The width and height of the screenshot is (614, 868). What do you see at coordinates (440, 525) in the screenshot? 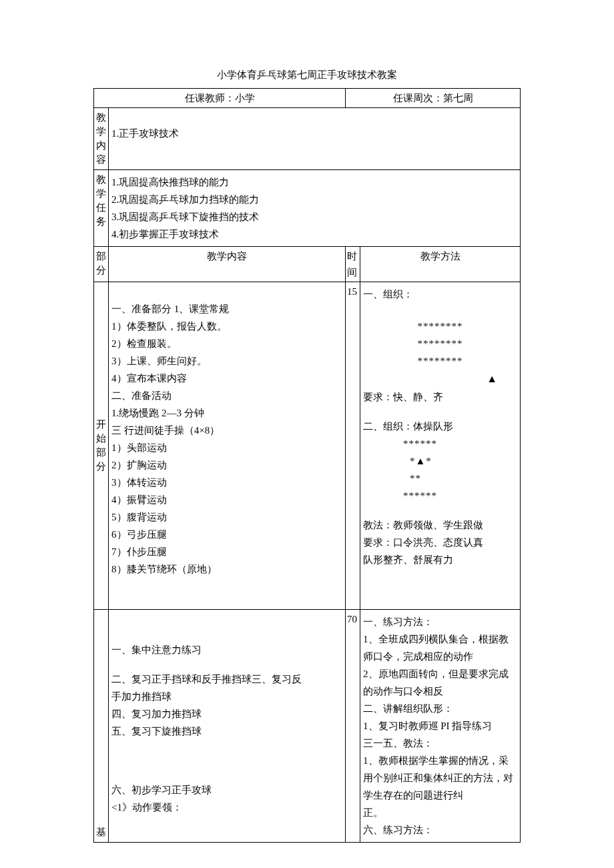
I see `method-line: 教法：教师领做、学生跟做` at bounding box center [440, 525].